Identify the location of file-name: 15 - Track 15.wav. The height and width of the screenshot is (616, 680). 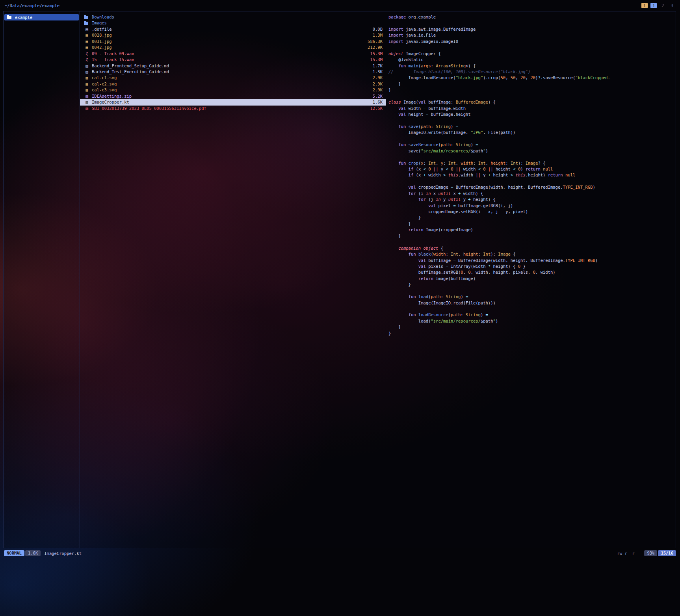
(229, 60).